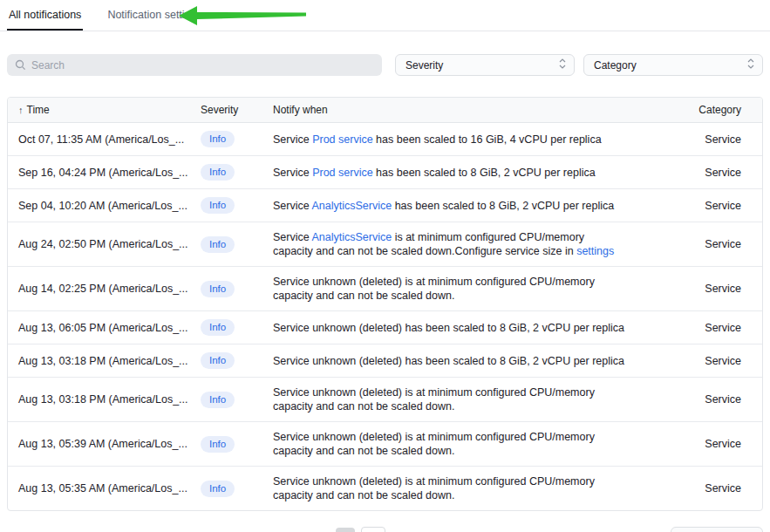 The image size is (770, 532). What do you see at coordinates (385, 529) in the screenshot?
I see `table-footer: 17 rows ‹ of 2 › 10 rows` at bounding box center [385, 529].